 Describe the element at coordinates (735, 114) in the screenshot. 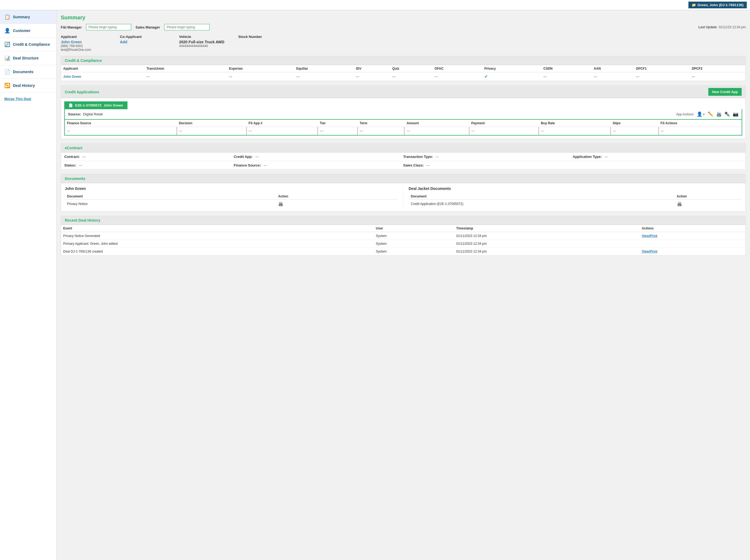

I see `camera-icon: 📷` at that location.